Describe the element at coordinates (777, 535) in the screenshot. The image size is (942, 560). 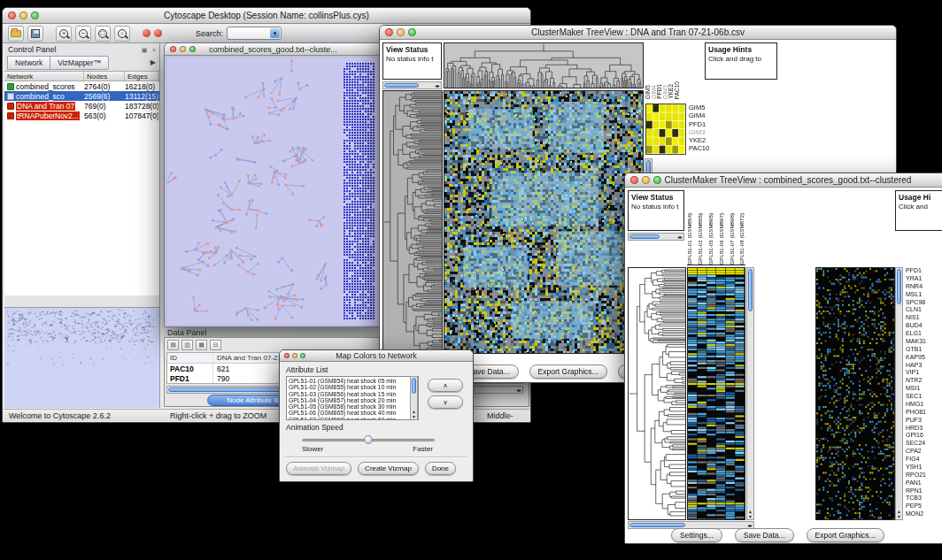
I see `treeview-combined-buttons: Settings...Save Data...Export Graphics..…` at that location.